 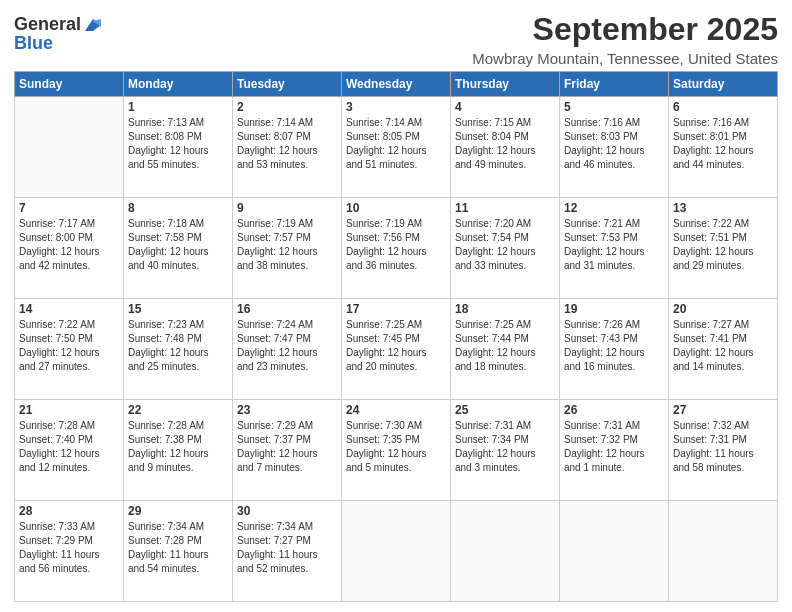 What do you see at coordinates (58, 44) in the screenshot?
I see `logo-blue: Blue` at bounding box center [58, 44].